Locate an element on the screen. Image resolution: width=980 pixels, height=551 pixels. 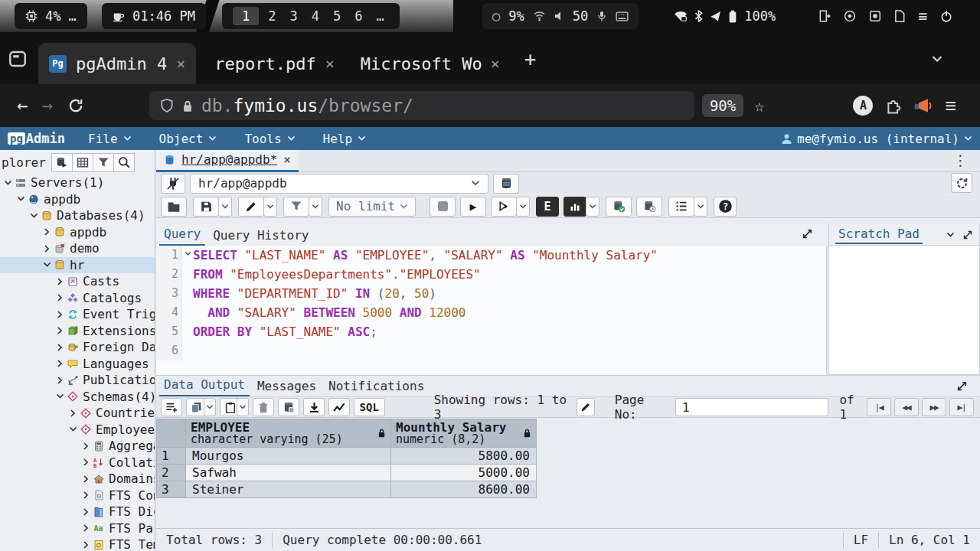
tree-item-fts-parsers: AaFTS Parsers is located at coordinates (78, 529).